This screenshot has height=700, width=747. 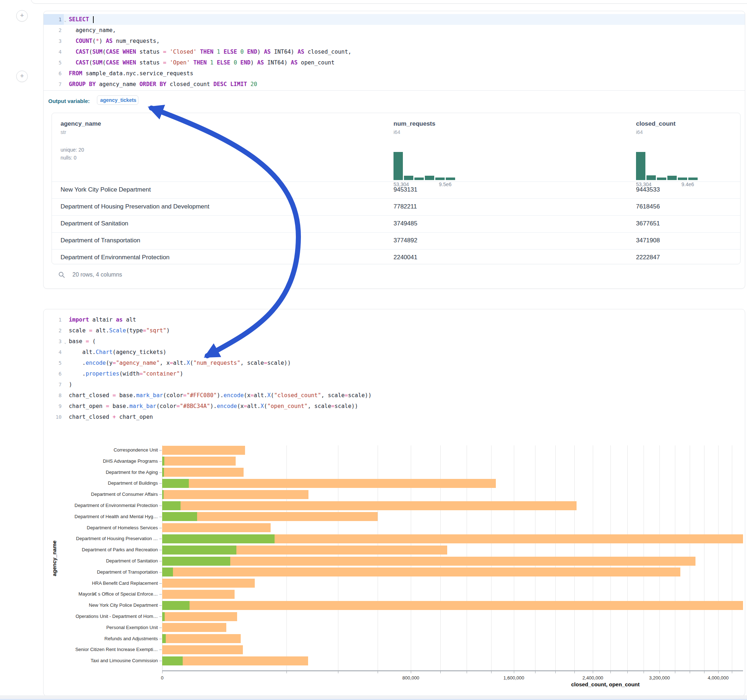 What do you see at coordinates (648, 207) in the screenshot?
I see `cell-closed-count: 7618456` at bounding box center [648, 207].